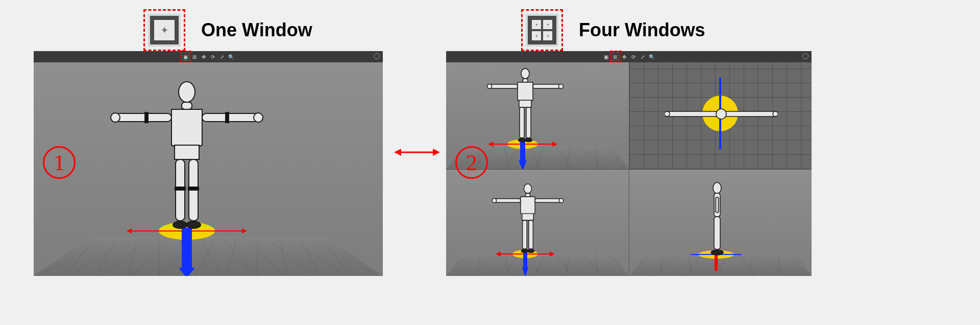  What do you see at coordinates (721, 114) in the screenshot?
I see `mannequin-top` at bounding box center [721, 114].